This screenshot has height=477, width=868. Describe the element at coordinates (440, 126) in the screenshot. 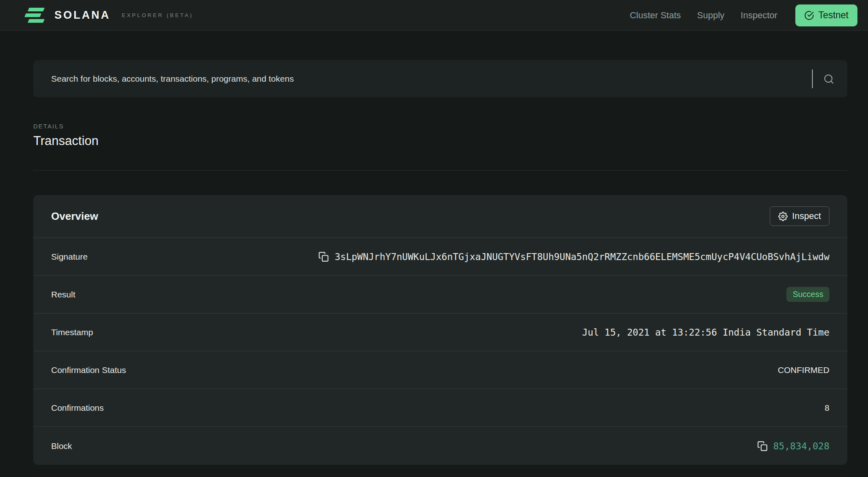

I see `details-eyebrow: DETAILS` at that location.